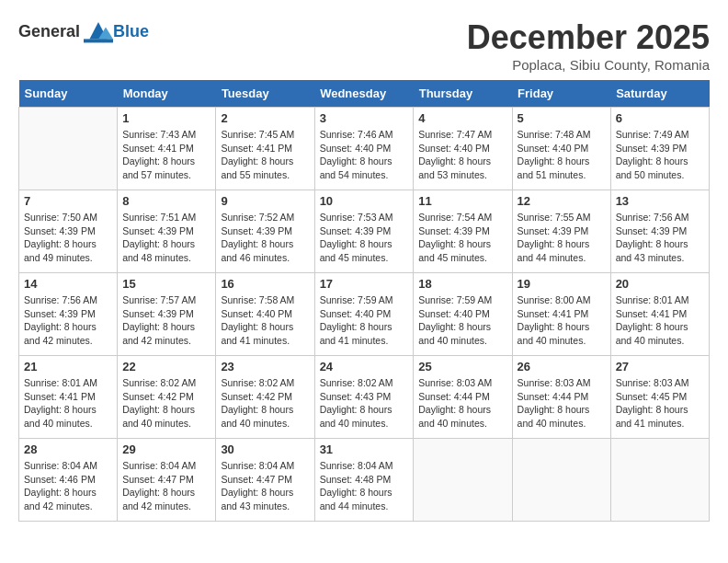  Describe the element at coordinates (660, 149) in the screenshot. I see `calendar-cell: 6Sunrise: 7:49 AM Sunset: 4:39 PM Daylig…` at that location.